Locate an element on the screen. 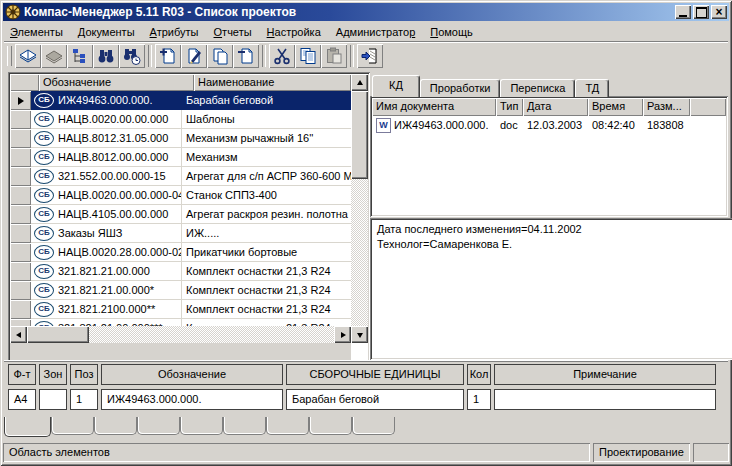 Image resolution: width=732 pixels, height=466 pixels. find-by-attribute-button is located at coordinates (132, 56).